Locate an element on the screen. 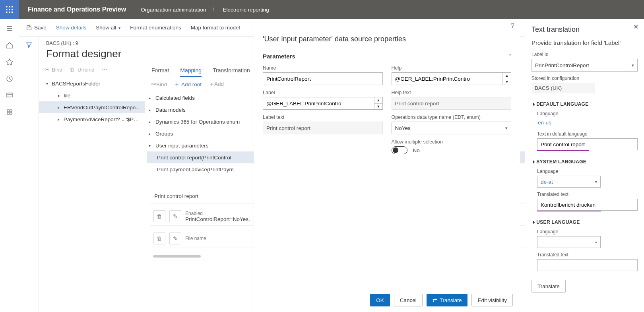 This screenshot has width=644, height=312. field-label: Text in default language is located at coordinates (588, 134).